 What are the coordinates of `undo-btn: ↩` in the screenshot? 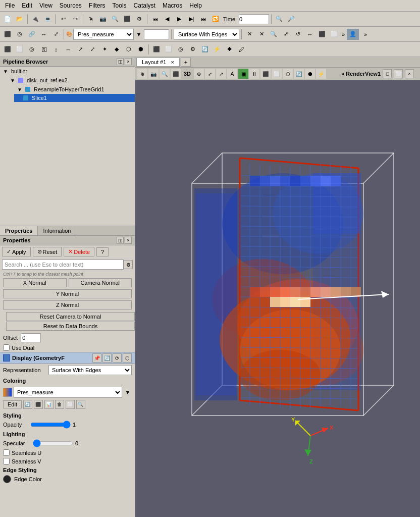 It's located at (63, 19).